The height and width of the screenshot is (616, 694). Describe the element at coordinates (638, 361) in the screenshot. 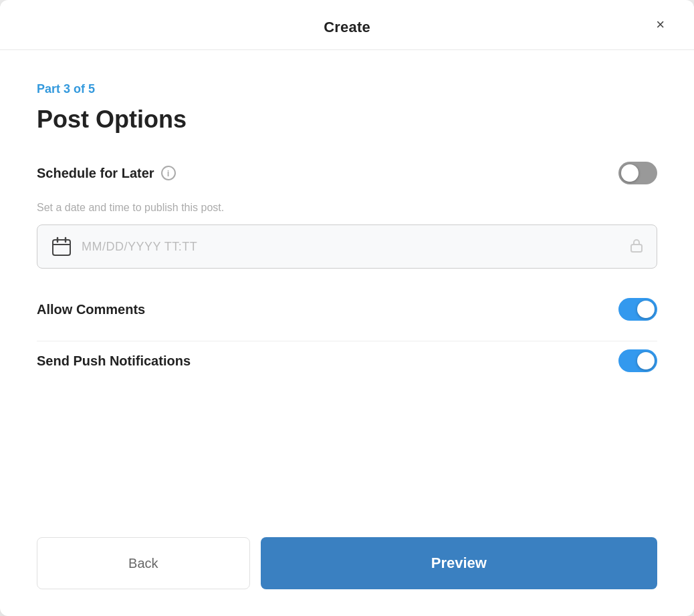

I see `push-notifications-toggle` at that location.